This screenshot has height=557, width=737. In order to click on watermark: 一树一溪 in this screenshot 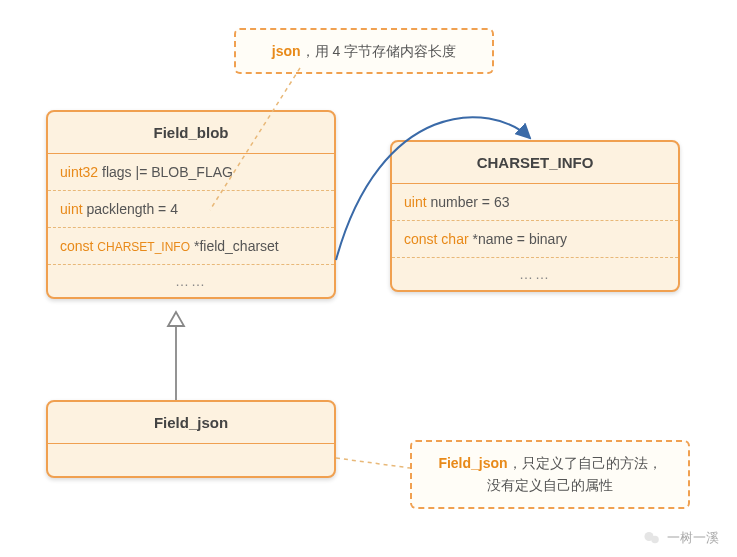, I will do `click(681, 538)`.